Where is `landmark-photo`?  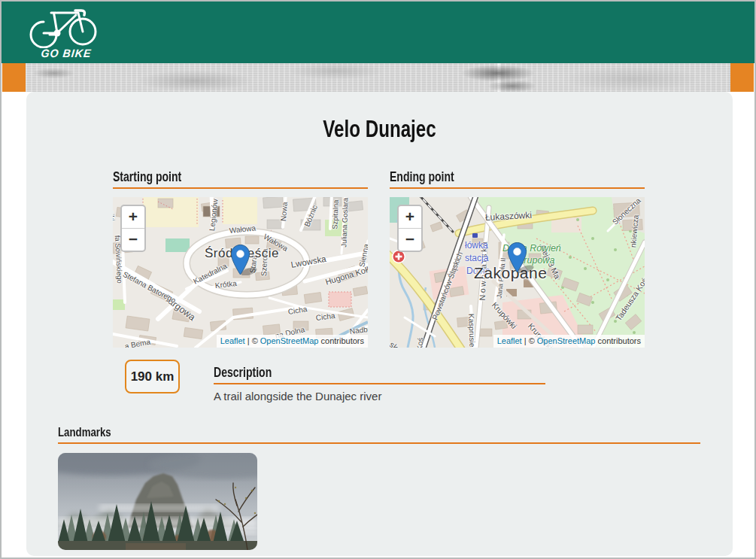 landmark-photo is located at coordinates (158, 501).